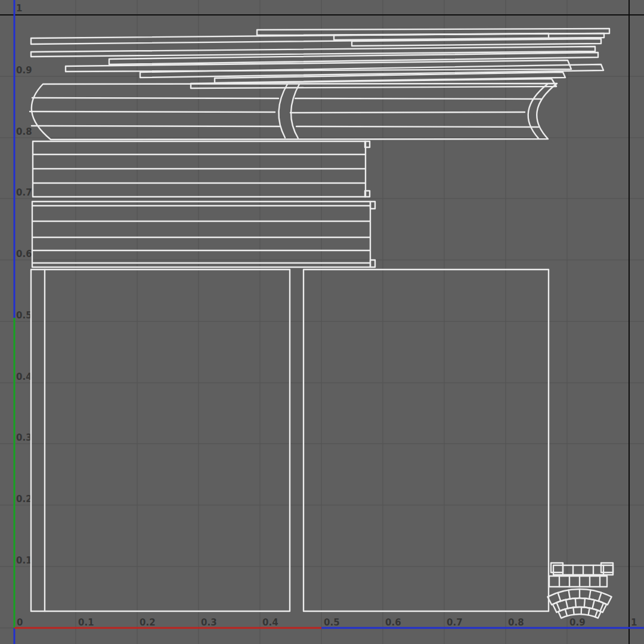 Image resolution: width=644 pixels, height=644 pixels. I want to click on axis-tick-label-bottom: 0.5, so click(332, 623).